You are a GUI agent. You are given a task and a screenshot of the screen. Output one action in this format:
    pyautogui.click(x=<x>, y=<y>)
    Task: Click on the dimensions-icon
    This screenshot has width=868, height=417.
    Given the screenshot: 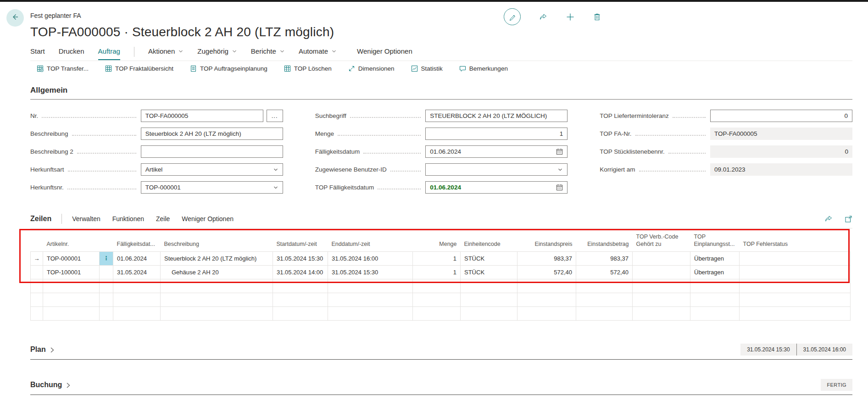 What is the action you would take?
    pyautogui.click(x=351, y=69)
    